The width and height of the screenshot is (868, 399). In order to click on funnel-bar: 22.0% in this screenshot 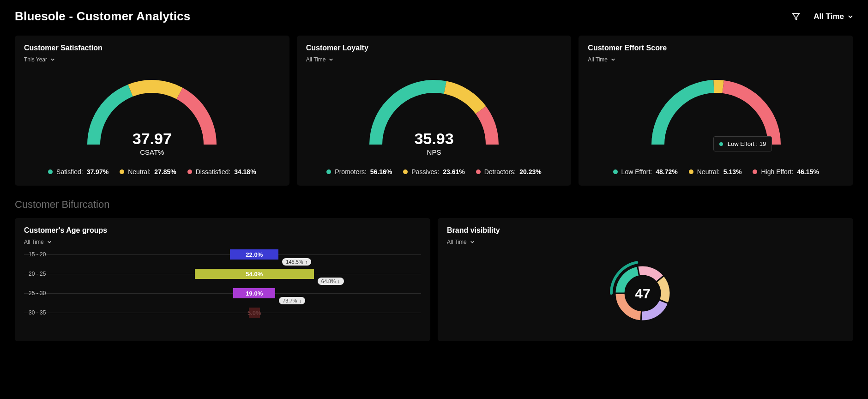, I will do `click(254, 254)`.